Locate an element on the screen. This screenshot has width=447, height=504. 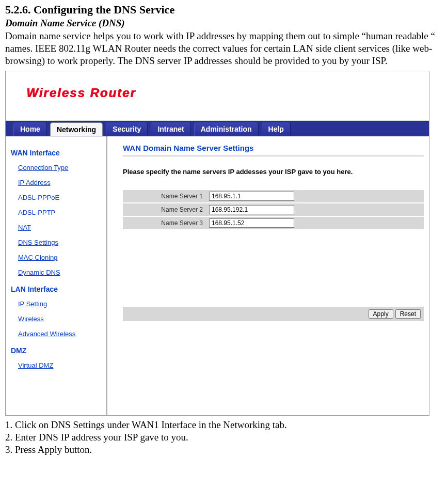
steps-list: 1. Click on DNS Settings under WAN1 Inte… is located at coordinates (224, 437).